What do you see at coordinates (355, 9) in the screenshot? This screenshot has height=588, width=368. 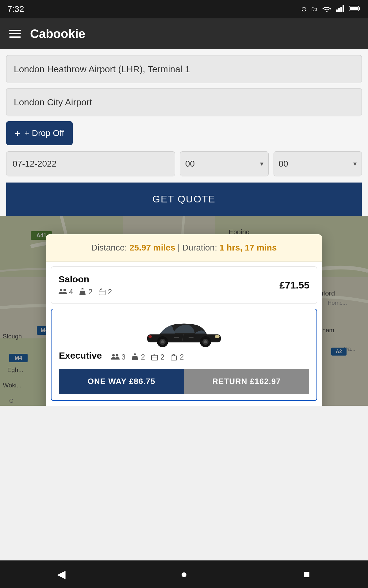 I see `battery-icon` at bounding box center [355, 9].